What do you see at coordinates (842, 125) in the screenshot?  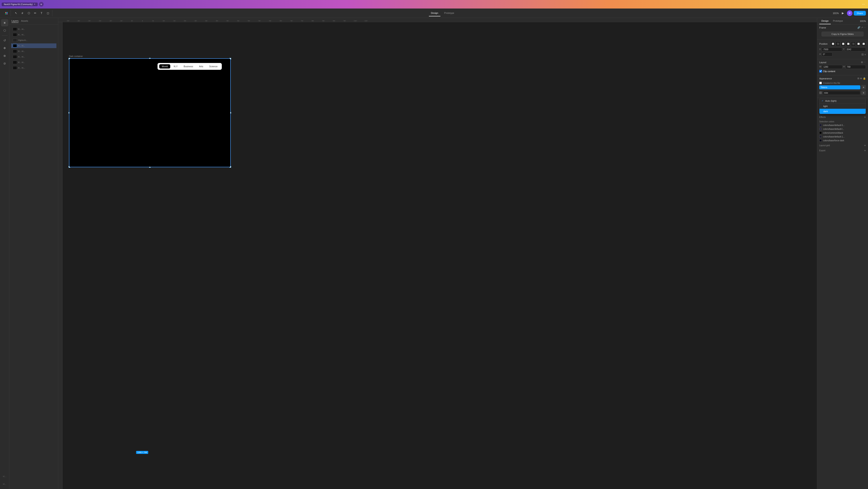 I see `color-row-1: colors/base/default-5...` at bounding box center [842, 125].